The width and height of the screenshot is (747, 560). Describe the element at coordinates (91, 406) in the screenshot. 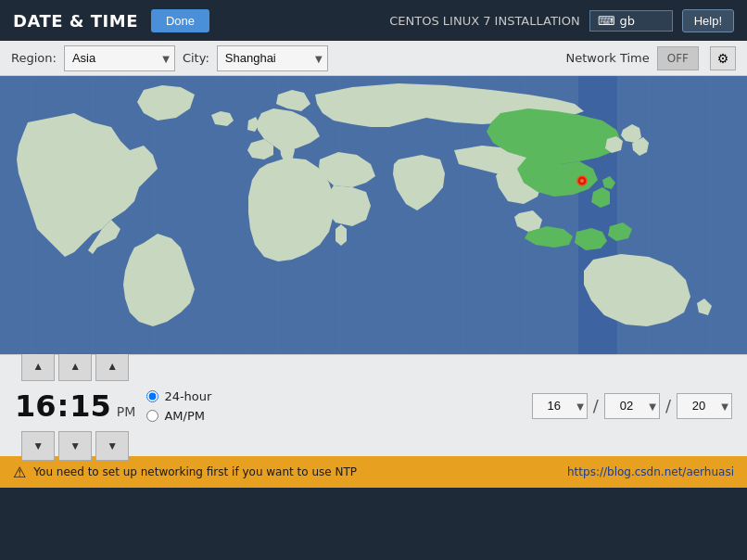

I see `time-minutes: 15` at that location.